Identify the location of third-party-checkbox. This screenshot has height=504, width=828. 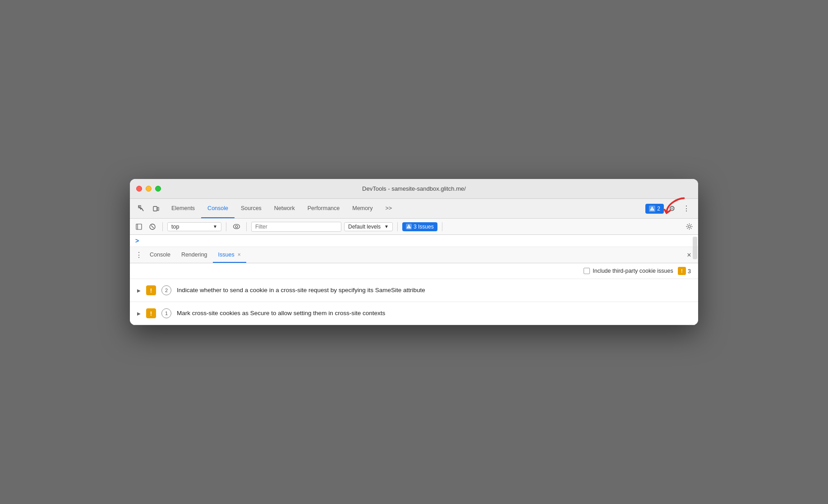
(587, 271).